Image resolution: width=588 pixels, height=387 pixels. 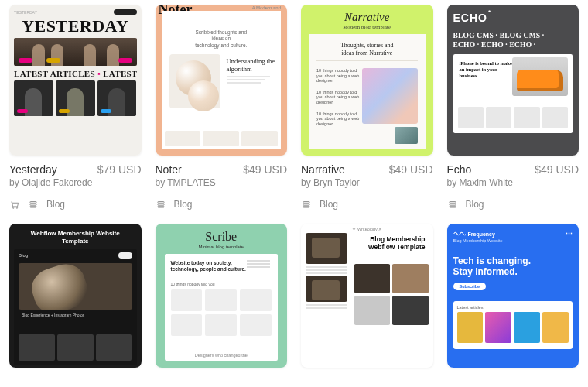 I want to click on thumb-caption: Scribbled thoughts and ideas ontechnolog…, so click(x=221, y=39).